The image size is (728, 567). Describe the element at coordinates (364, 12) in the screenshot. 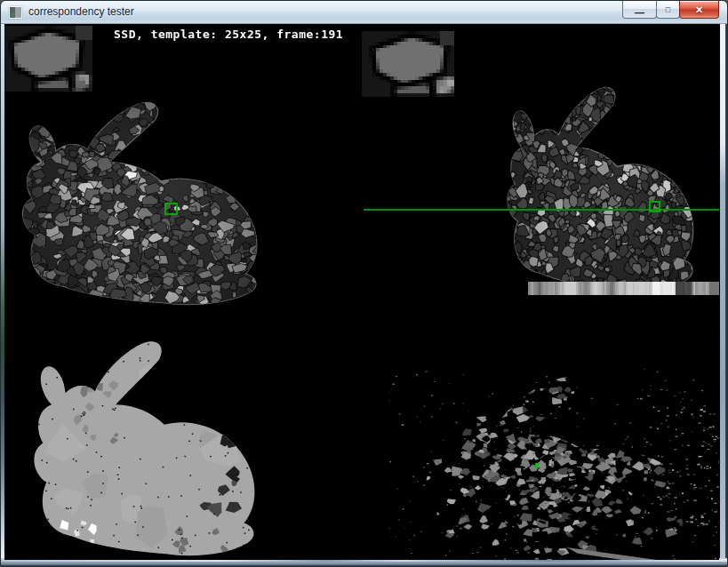

I see `titlebar: correspondency tester — □ ✕` at that location.